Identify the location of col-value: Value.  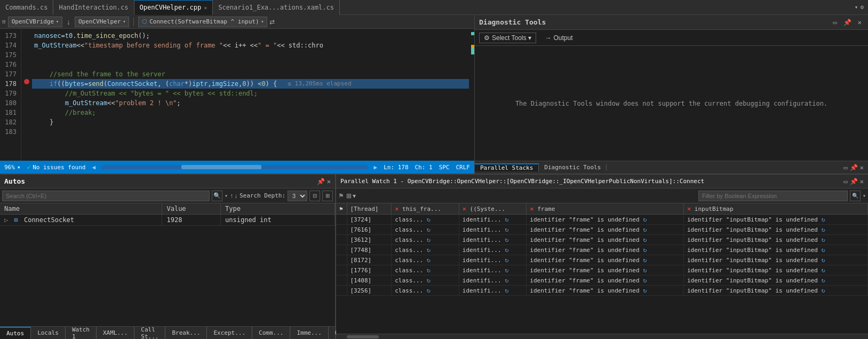
(192, 209).